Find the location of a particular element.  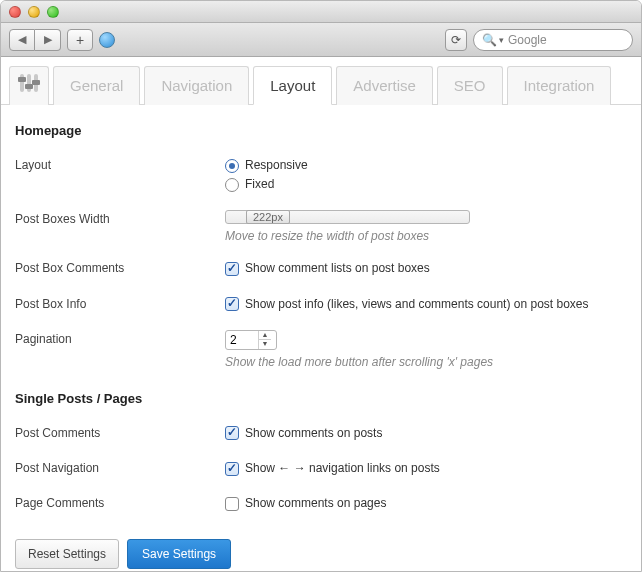

search-placeholder: Google is located at coordinates (566, 40).